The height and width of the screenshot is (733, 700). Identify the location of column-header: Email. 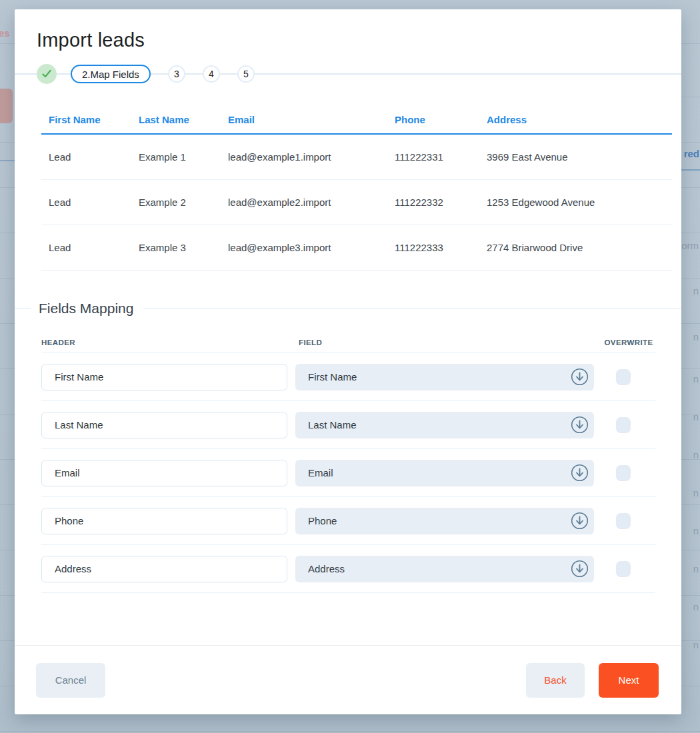
(304, 120).